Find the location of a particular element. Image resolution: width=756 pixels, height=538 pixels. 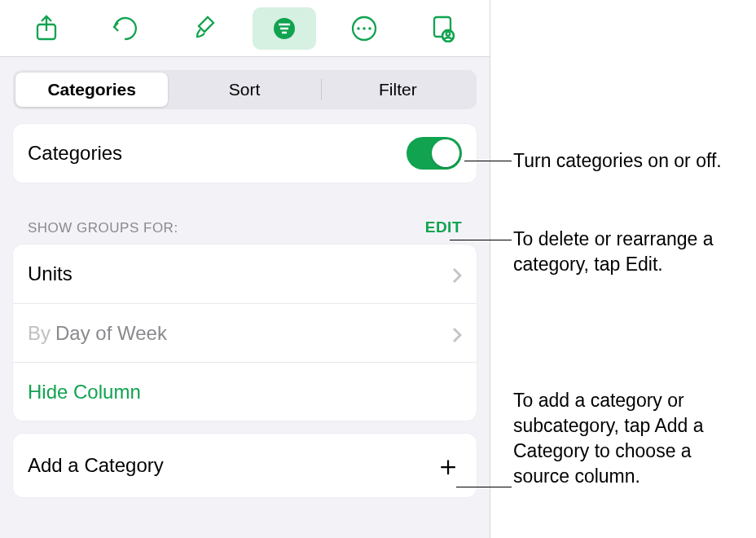

group-row-label: Units is located at coordinates (51, 274).